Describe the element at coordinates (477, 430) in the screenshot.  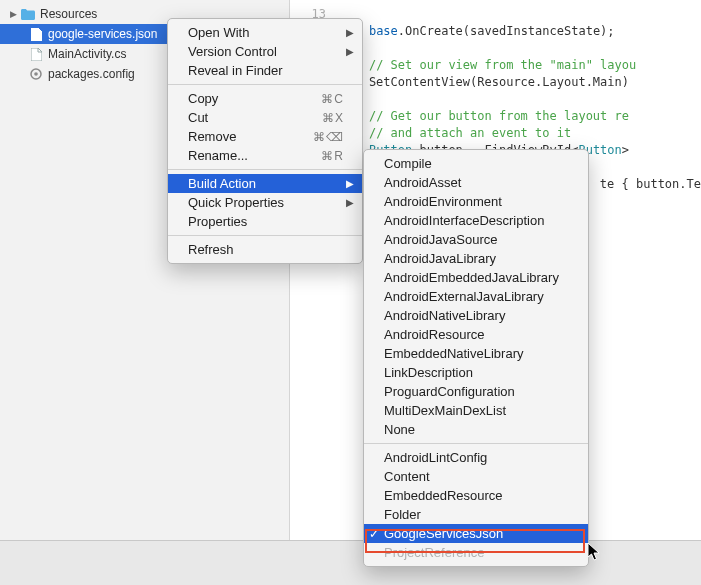
I see `menu-item-label: None` at that location.